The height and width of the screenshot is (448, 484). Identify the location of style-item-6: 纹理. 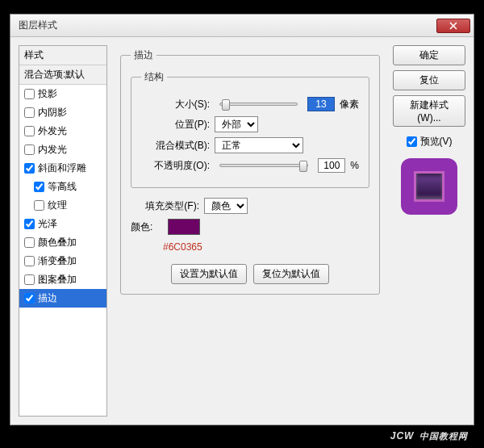
(63, 205).